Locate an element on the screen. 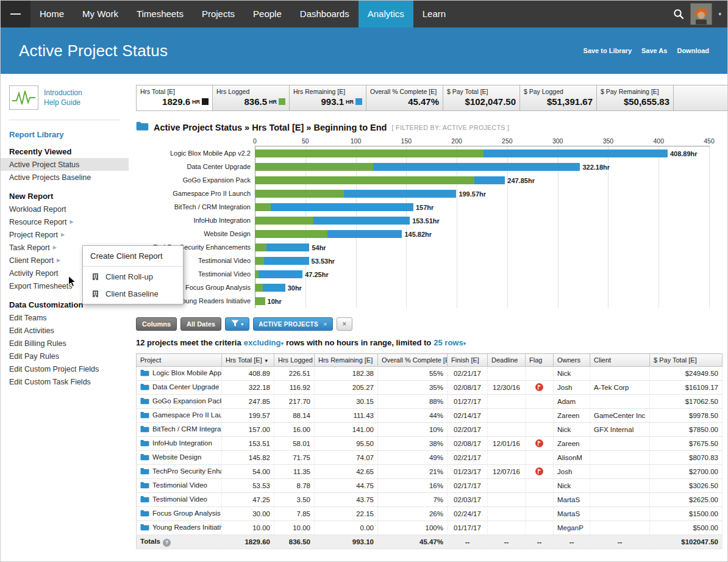 The width and height of the screenshot is (728, 562). cell-project: GoGo Expansion Pack is located at coordinates (179, 402).